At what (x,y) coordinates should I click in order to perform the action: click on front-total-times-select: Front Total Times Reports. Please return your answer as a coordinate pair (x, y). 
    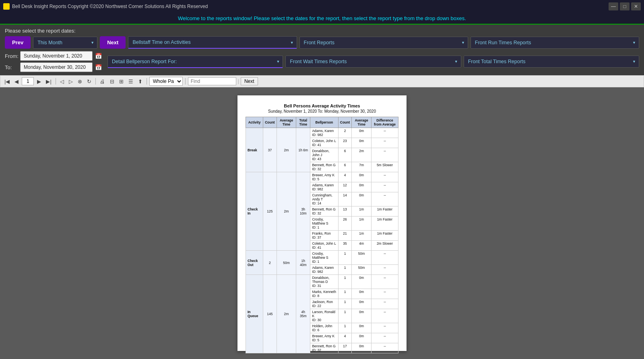
    Looking at the image, I should click on (551, 62).